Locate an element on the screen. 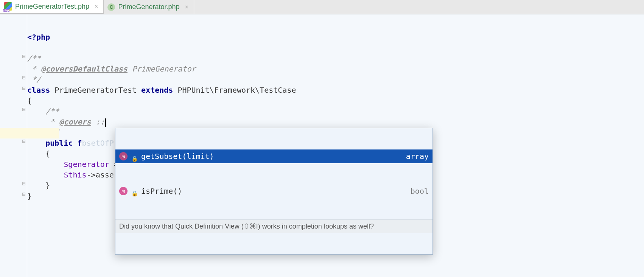 The width and height of the screenshot is (644, 277). covers-suffix: :: is located at coordinates (98, 122).